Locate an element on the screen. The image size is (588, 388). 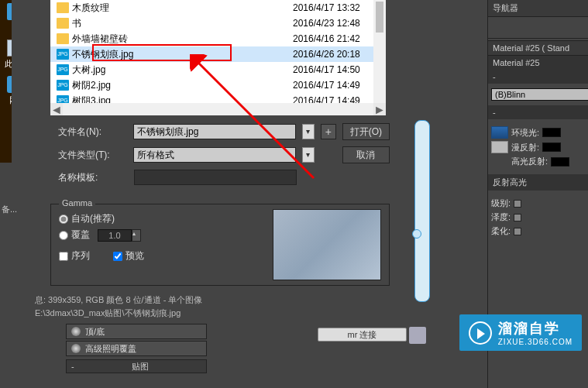
file-name: 木质纹理 is located at coordinates (183, 8).